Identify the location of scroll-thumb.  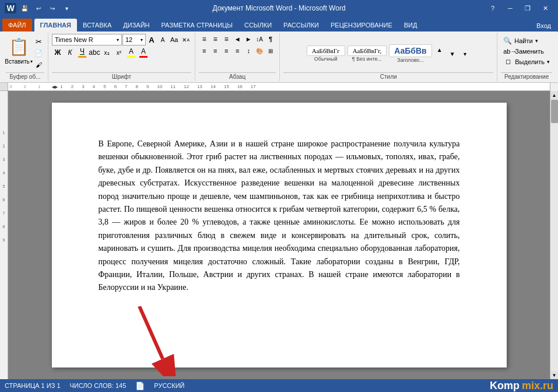
(555, 111).